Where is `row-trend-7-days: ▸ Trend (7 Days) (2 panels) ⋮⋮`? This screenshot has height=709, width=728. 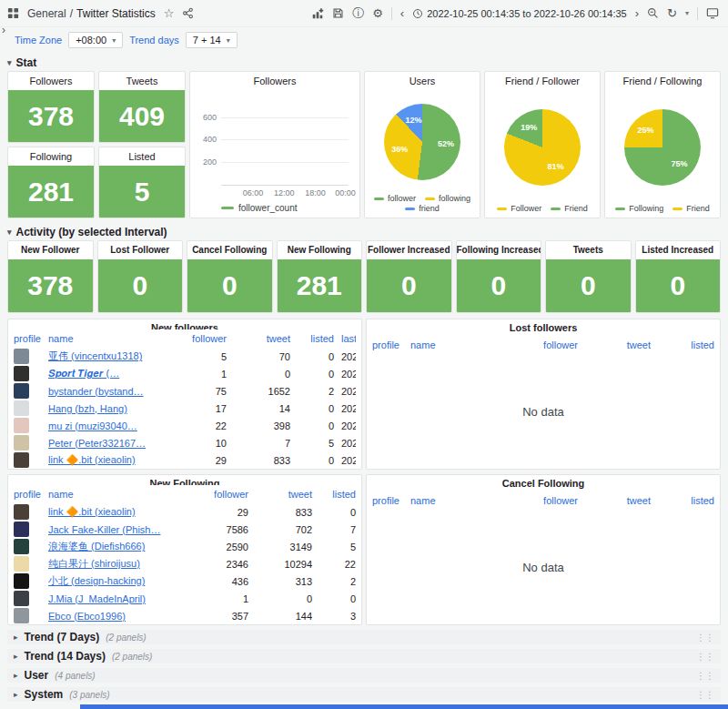 row-trend-7-days: ▸ Trend (7 Days) (2 panels) ⋮⋮ is located at coordinates (364, 637).